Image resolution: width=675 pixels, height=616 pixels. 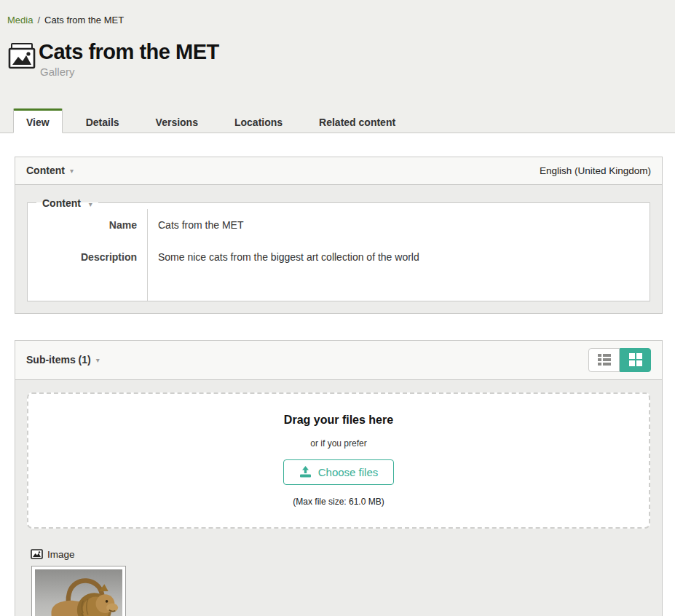 What do you see at coordinates (38, 121) in the screenshot?
I see `tab-view: View` at bounding box center [38, 121].